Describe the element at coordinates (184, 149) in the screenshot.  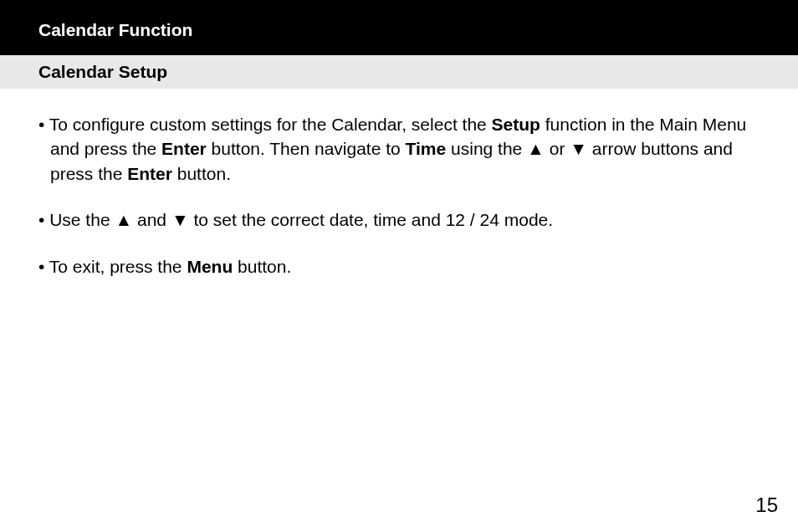
I see `bullet-1-bold-2: Enter` at that location.